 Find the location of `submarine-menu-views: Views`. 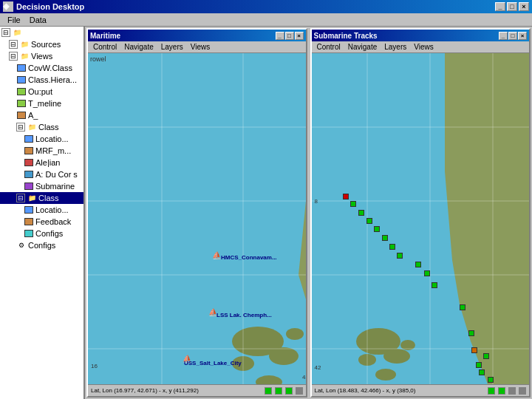

submarine-menu-views: Views is located at coordinates (424, 47).